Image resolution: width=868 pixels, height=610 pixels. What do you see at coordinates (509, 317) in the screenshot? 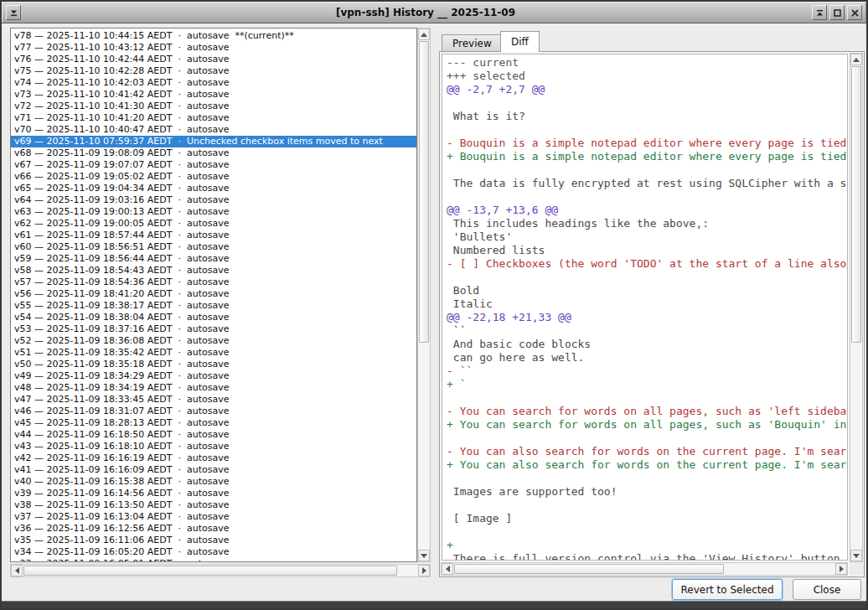
I see `diff-line-text: @@ -22,18 +21,33 @@` at bounding box center [509, 317].